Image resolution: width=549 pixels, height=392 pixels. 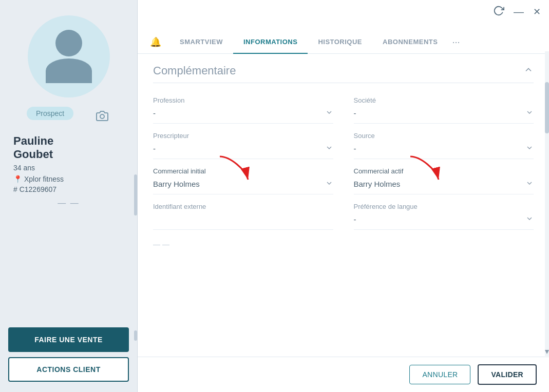 What do you see at coordinates (17, 179) in the screenshot?
I see `location-icon: 📍` at bounding box center [17, 179].